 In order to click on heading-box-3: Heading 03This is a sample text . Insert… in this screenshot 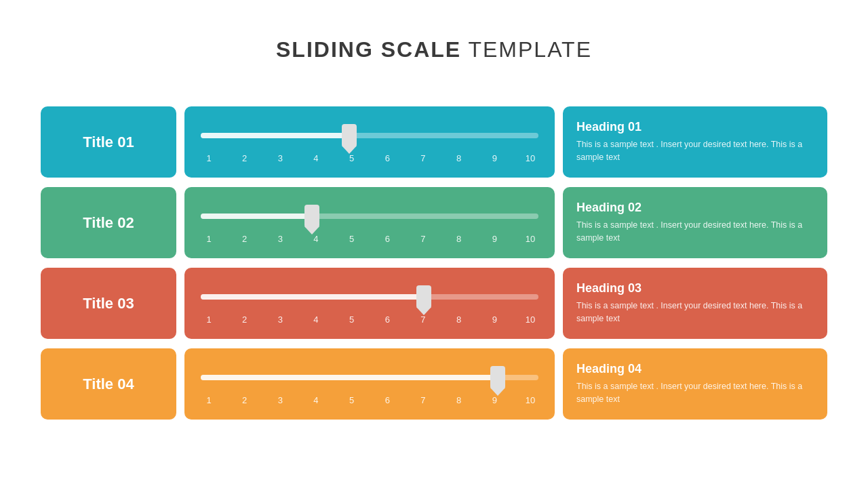, I will do `click(695, 304)`.